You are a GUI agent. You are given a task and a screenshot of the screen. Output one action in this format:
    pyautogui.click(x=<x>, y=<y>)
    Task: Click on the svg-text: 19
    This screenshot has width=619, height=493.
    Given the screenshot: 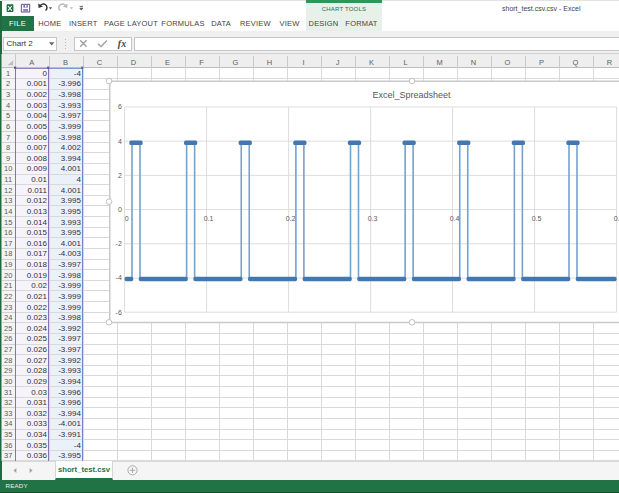 What is the action you would take?
    pyautogui.click(x=8, y=264)
    